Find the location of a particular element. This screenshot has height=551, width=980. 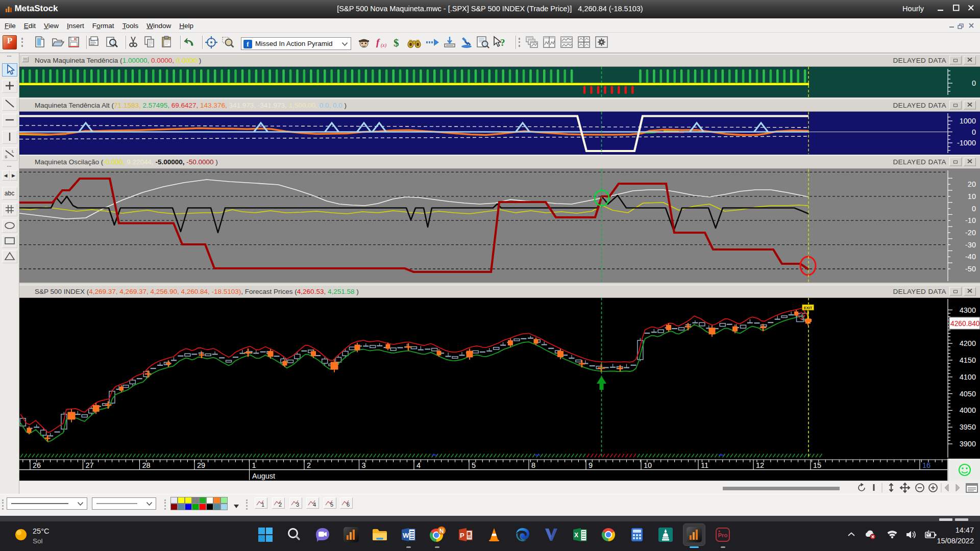

svg-text: 12 is located at coordinates (760, 465).